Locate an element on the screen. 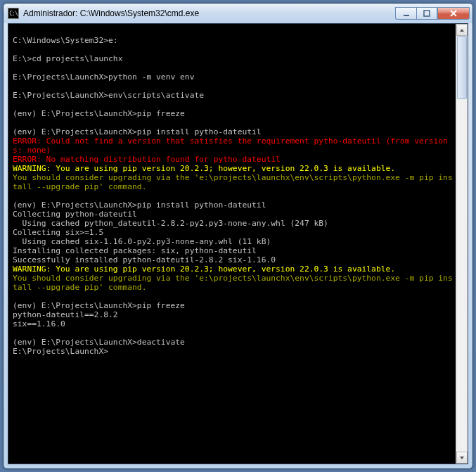  chevron-down-icon is located at coordinates (462, 458).